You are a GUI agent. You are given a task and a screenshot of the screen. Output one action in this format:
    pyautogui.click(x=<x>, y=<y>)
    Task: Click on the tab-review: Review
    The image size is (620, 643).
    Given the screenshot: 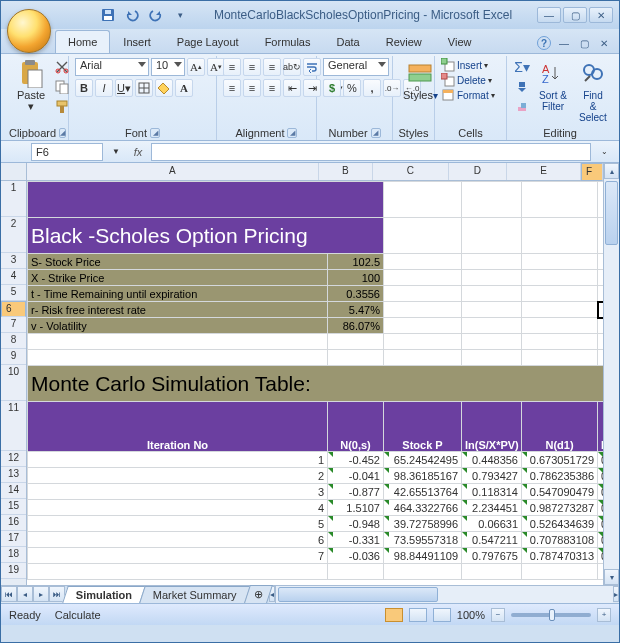 What is the action you would take?
    pyautogui.click(x=404, y=42)
    